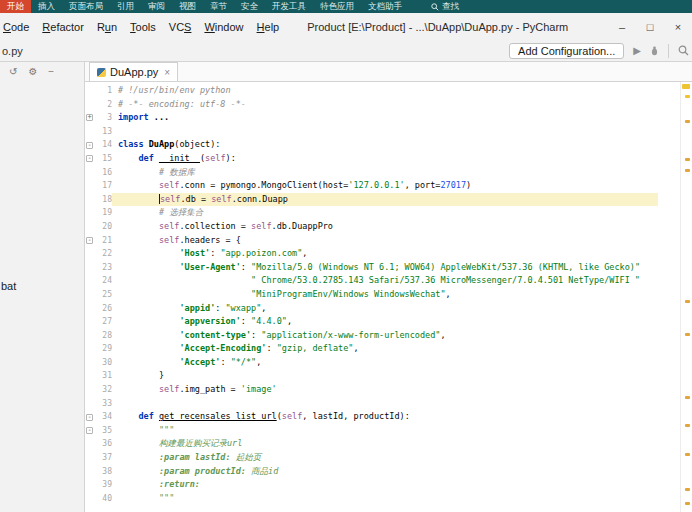  Describe the element at coordinates (385, 241) in the screenshot. I see `code-text: self.headers = {` at that location.